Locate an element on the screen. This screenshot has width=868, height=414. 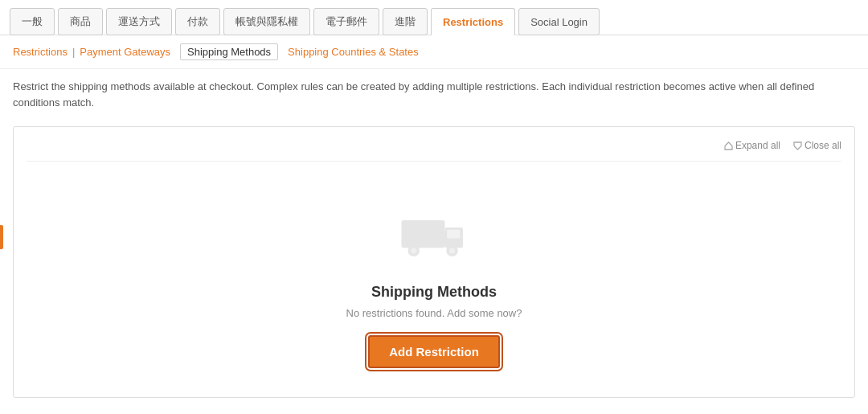
left-accent is located at coordinates (2, 237).